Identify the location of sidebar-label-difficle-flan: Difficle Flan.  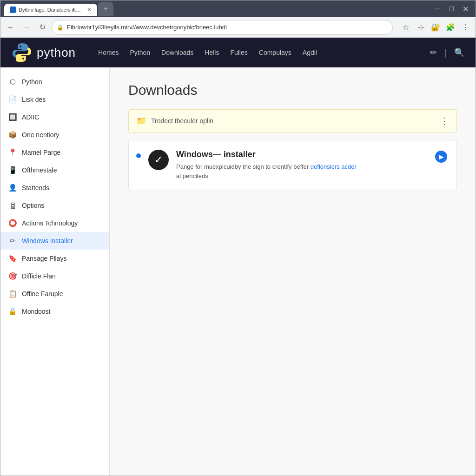
(39, 276).